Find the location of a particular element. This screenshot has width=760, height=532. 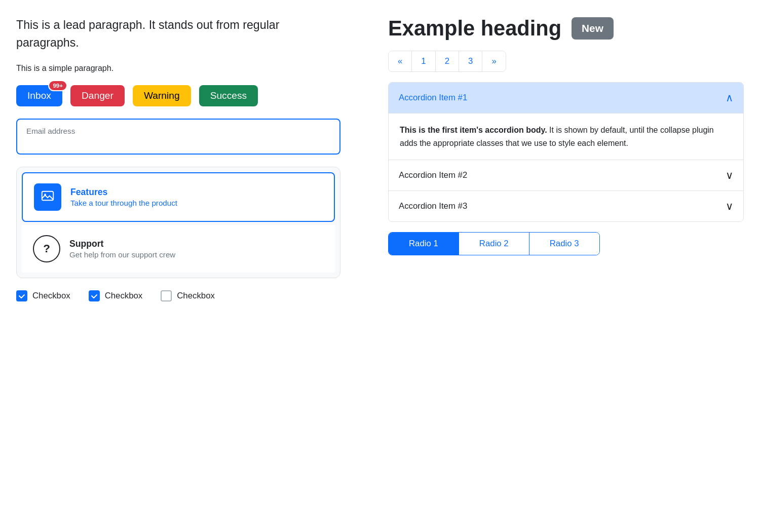

checkbox-label-2: Checkbox is located at coordinates (196, 296).